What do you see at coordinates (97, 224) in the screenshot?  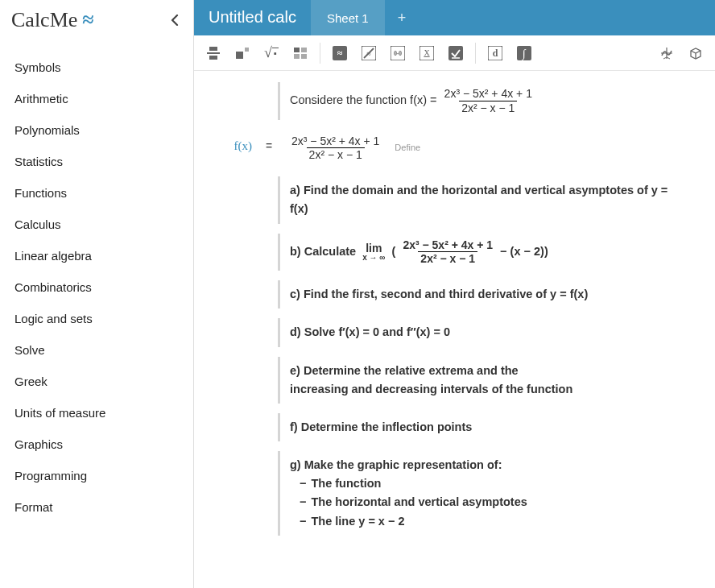 I see `sidebar-item-calculus: Calculus` at bounding box center [97, 224].